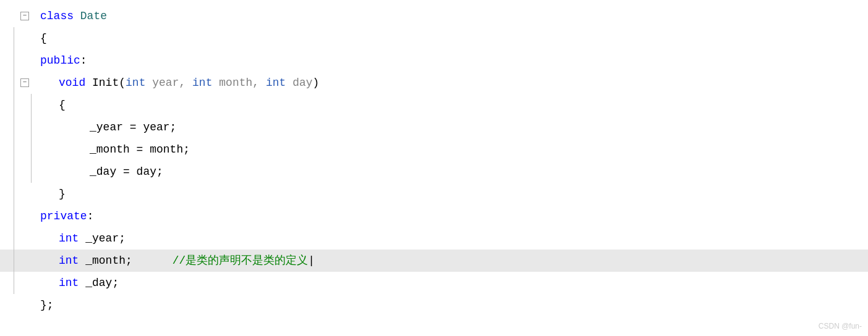 This screenshot has height=336, width=868. What do you see at coordinates (434, 216) in the screenshot?
I see `code-line-10: private:` at bounding box center [434, 216].